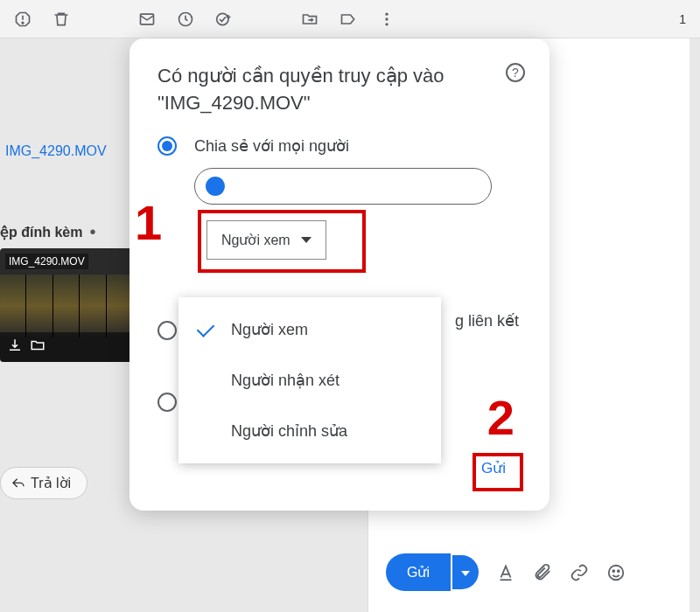 The height and width of the screenshot is (612, 700). I want to click on reply-arrow-icon, so click(18, 483).